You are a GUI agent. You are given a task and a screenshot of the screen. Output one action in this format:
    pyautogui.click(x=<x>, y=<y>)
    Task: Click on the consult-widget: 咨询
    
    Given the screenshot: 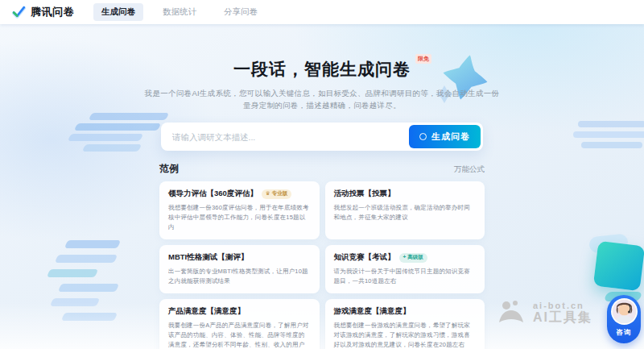 What is the action you would take?
    pyautogui.click(x=624, y=319)
    